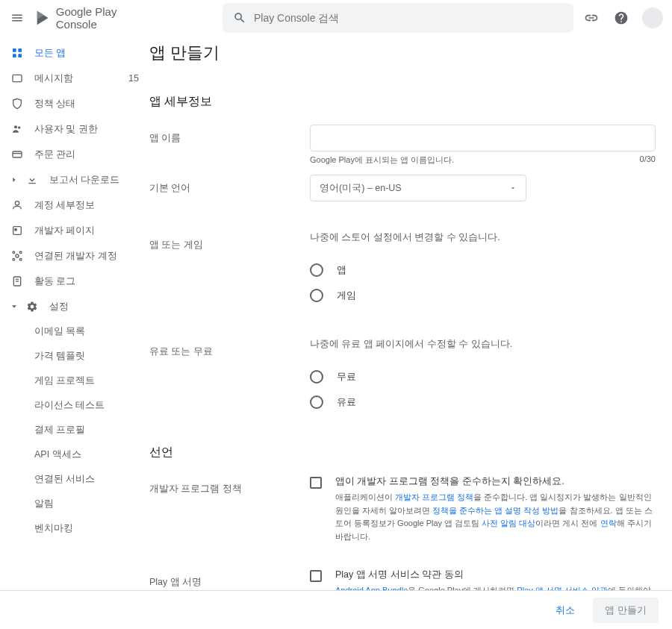  Describe the element at coordinates (17, 78) in the screenshot. I see `inbox-icon` at that location.